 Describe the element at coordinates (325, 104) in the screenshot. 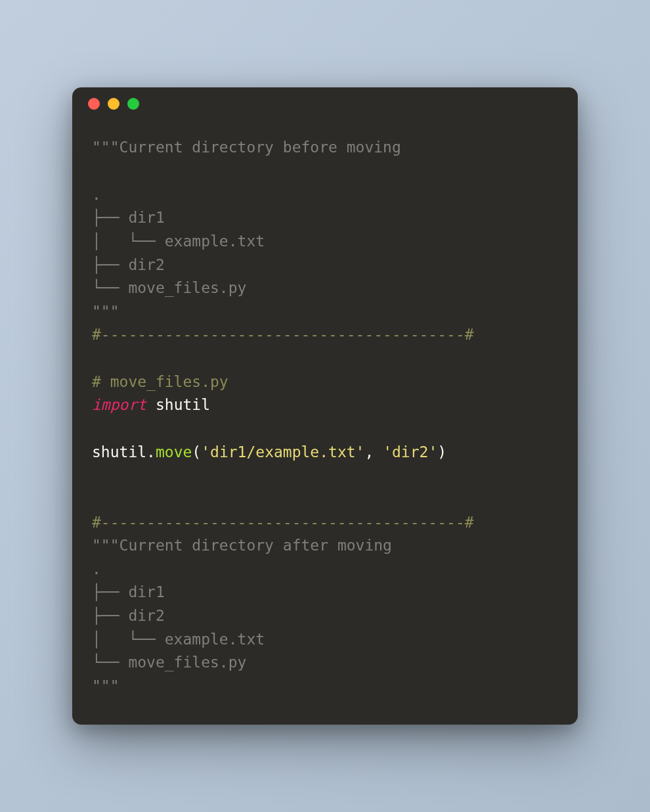

I see `window-titlebar` at that location.